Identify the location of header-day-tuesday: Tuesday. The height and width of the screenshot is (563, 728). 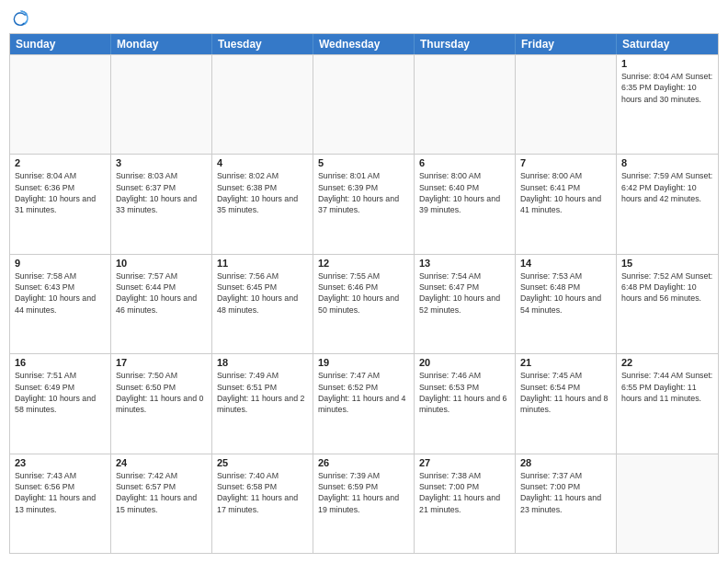
(263, 44).